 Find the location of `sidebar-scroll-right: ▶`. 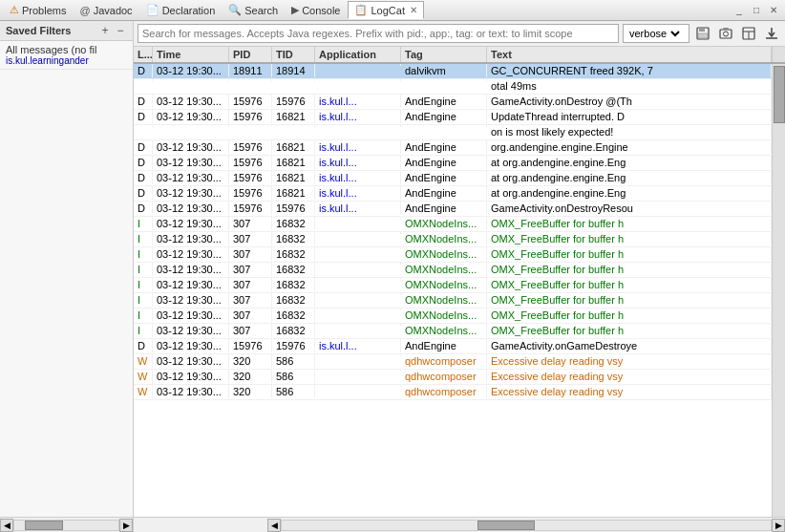

sidebar-scroll-right: ▶ is located at coordinates (126, 525).